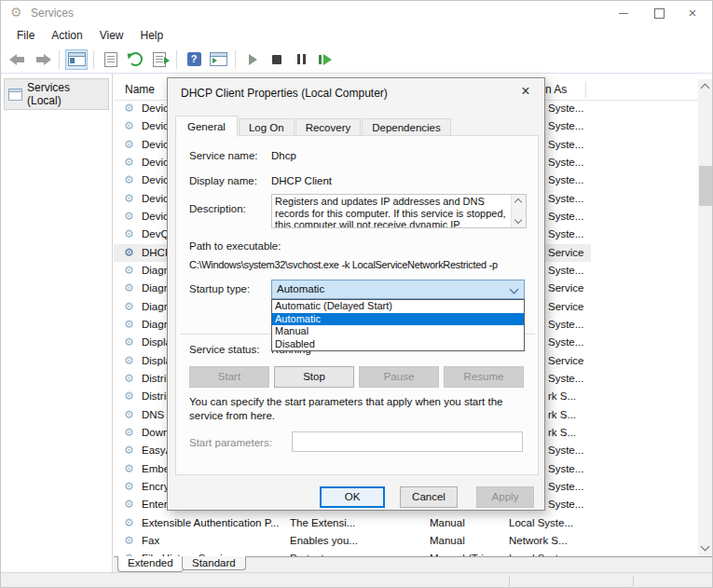  Describe the element at coordinates (429, 498) in the screenshot. I see `cancel-button: Cancel` at that location.